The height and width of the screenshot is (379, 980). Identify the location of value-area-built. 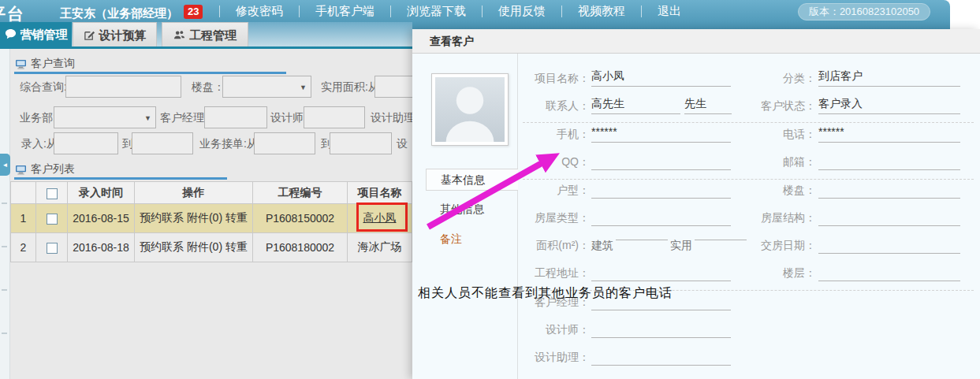
(642, 232).